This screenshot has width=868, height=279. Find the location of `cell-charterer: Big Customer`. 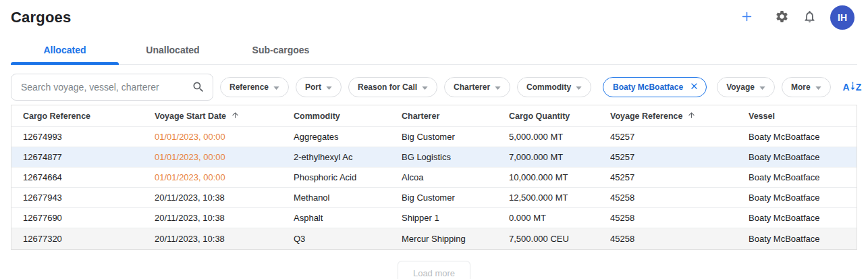

cell-charterer: Big Customer is located at coordinates (455, 136).